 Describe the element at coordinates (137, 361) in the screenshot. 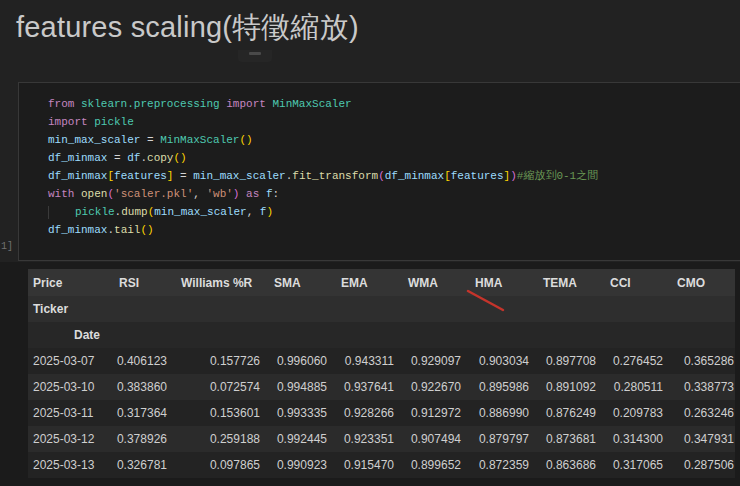

I see `table-cell: 0.406123` at that location.